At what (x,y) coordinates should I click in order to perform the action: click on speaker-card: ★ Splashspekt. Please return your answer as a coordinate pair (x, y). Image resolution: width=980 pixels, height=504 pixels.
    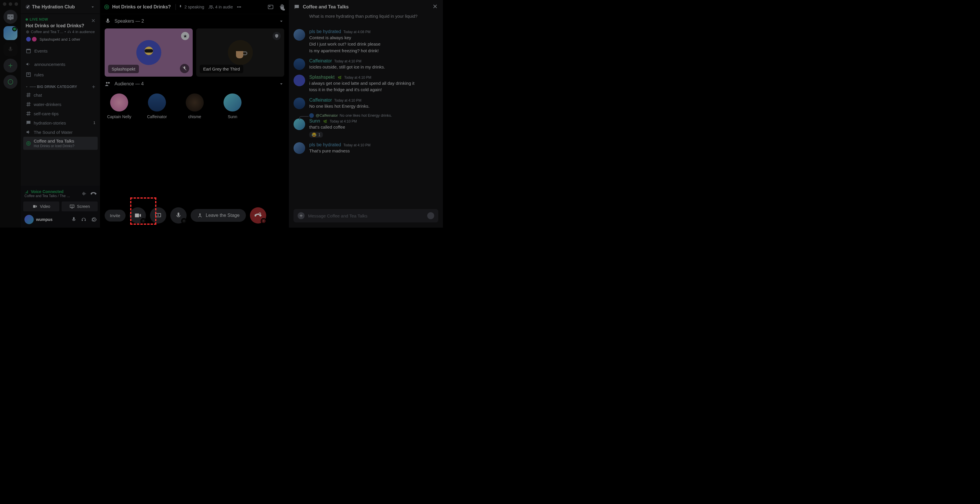
    Looking at the image, I should click on (148, 52).